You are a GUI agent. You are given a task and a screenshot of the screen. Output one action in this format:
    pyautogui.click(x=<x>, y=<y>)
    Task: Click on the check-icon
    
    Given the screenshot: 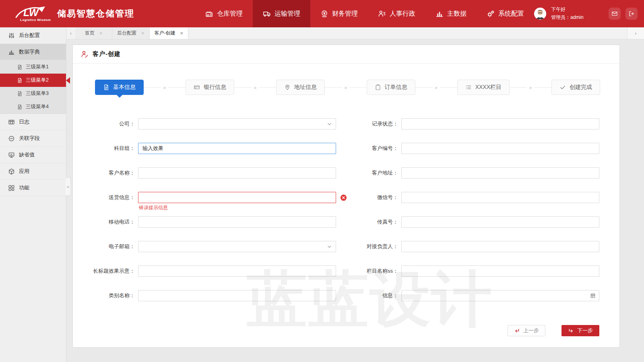 What is the action you would take?
    pyautogui.click(x=563, y=87)
    